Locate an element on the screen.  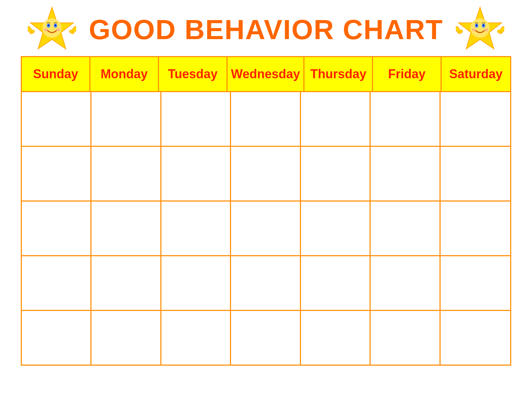
day-header-sunday: Sunday is located at coordinates (56, 74).